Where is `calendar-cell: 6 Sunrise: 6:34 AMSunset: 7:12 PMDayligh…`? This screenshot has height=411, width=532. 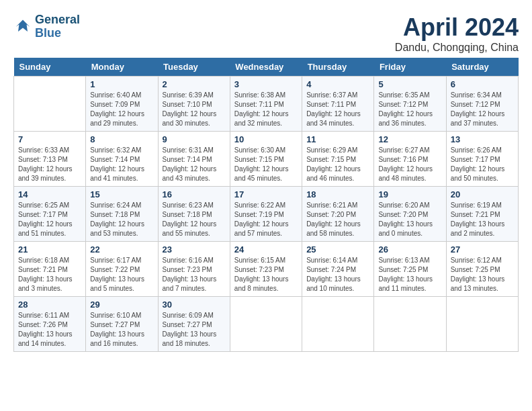 calendar-cell: 6 Sunrise: 6:34 AMSunset: 7:12 PMDayligh… is located at coordinates (482, 104).